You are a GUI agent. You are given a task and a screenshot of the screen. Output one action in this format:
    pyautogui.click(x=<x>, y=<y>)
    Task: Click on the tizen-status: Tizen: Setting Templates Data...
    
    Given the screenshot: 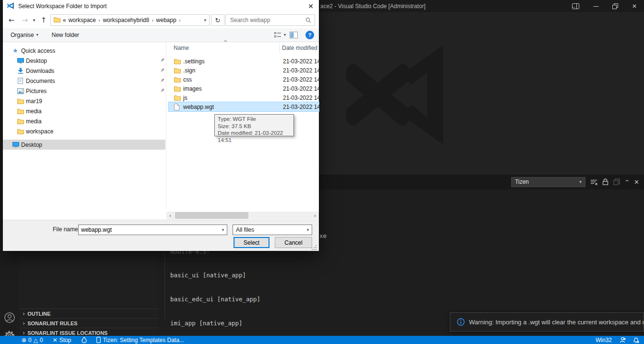 What is the action you would take?
    pyautogui.click(x=140, y=340)
    